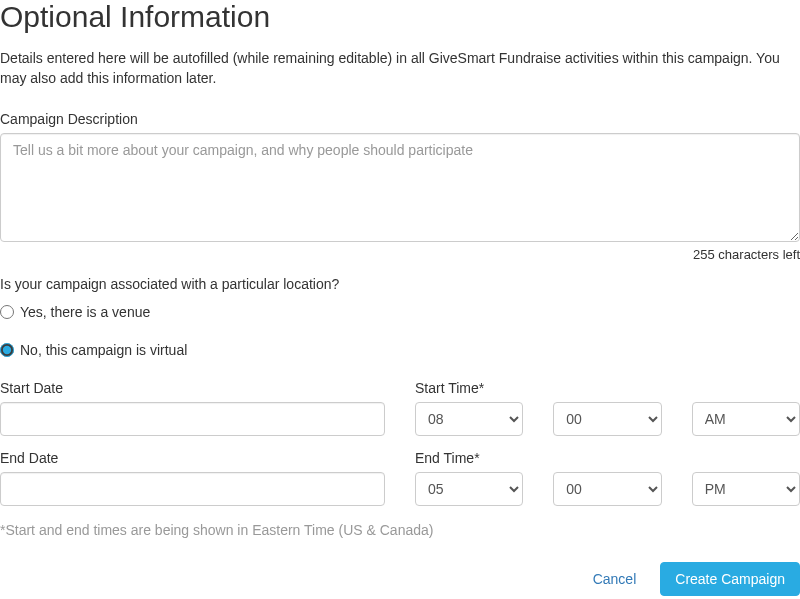 Image resolution: width=800 pixels, height=599 pixels. Describe the element at coordinates (469, 489) in the screenshot. I see `end-hour-select: 05` at that location.